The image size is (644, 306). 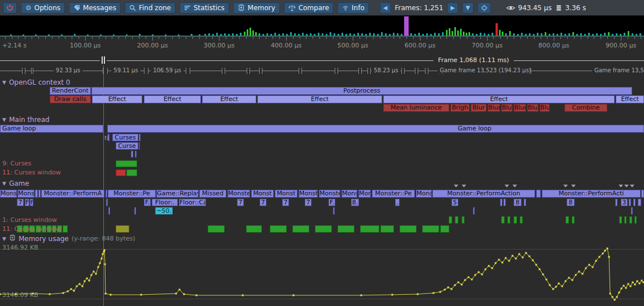 What do you see at coordinates (167, 71) in the screenshot?
I see `frame-separator: 106.59 μs` at bounding box center [167, 71].